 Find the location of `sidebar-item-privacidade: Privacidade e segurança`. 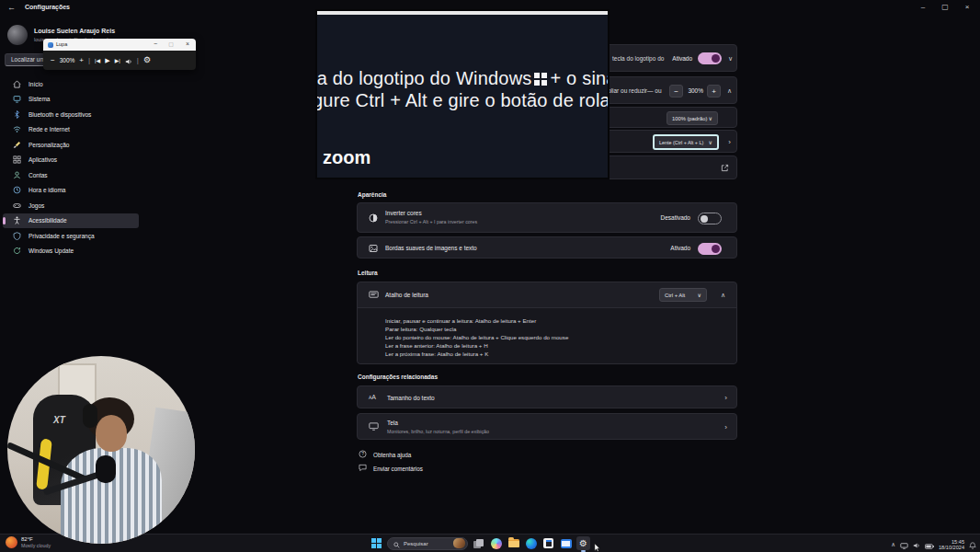

sidebar-item-privacidade: Privacidade e segurança is located at coordinates (71, 236).